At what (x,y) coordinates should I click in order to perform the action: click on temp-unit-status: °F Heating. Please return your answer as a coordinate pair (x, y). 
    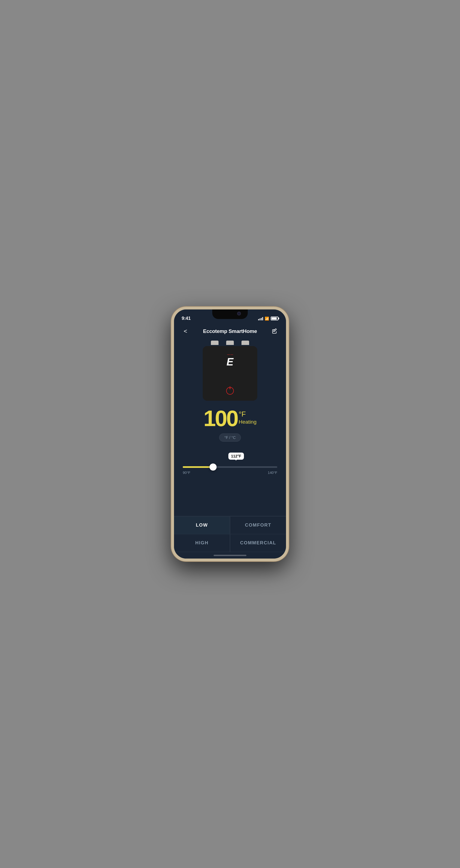
    Looking at the image, I should click on (248, 417).